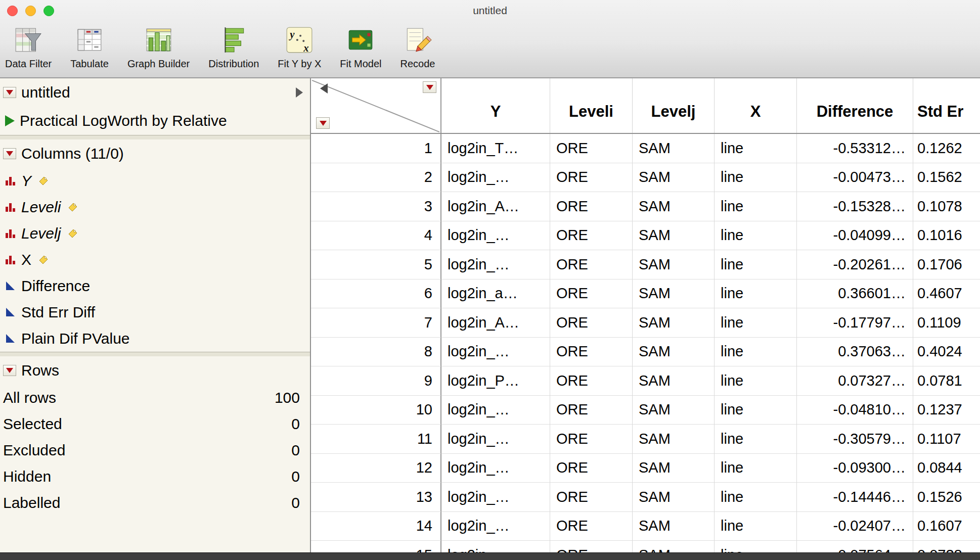  I want to click on column-item-levelj: Levelj, so click(155, 234).